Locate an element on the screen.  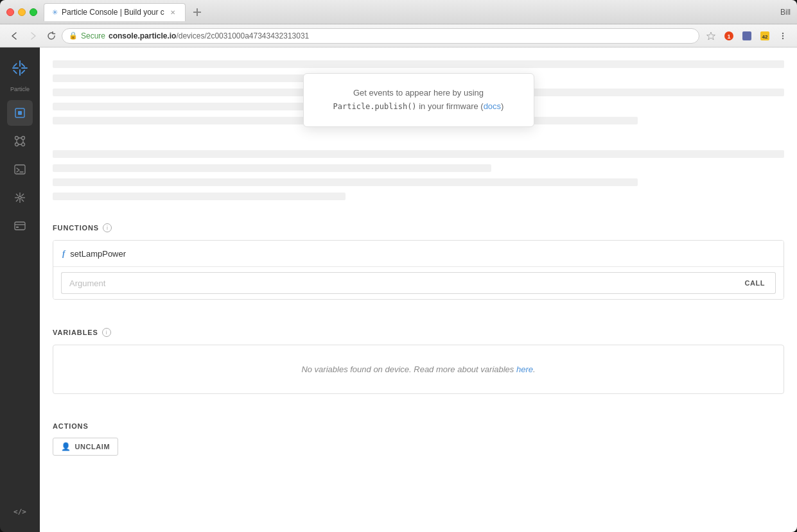
extension-2-button is located at coordinates (747, 36).